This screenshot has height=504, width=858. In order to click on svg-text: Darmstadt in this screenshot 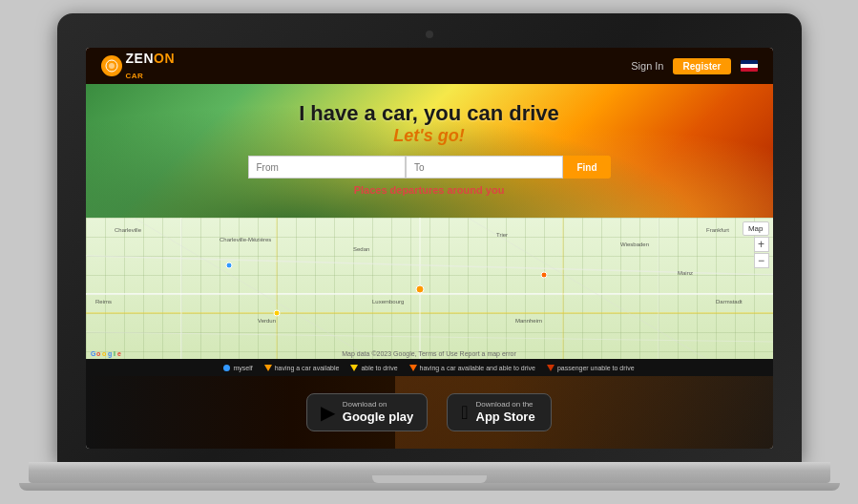, I will do `click(729, 302)`.